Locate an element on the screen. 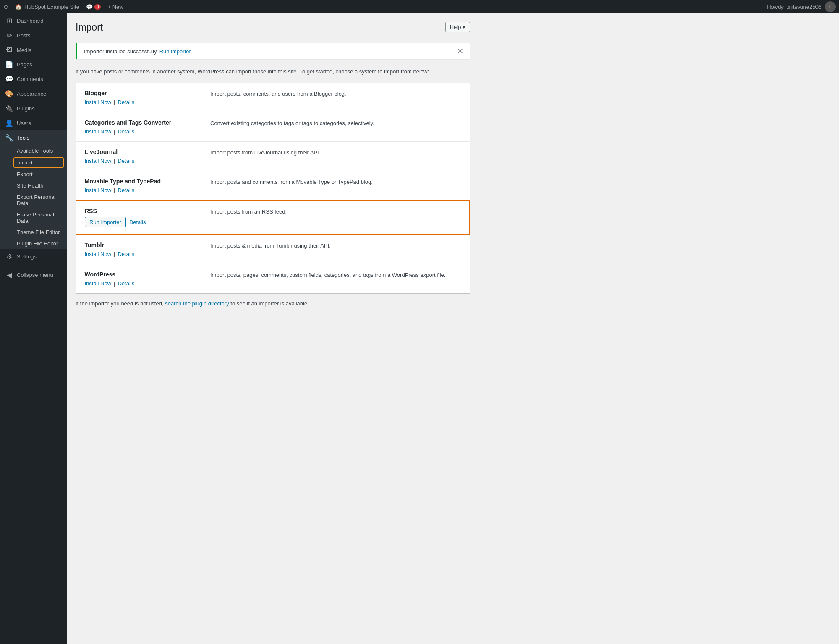 The width and height of the screenshot is (839, 644). collapse-icon: ◀ is located at coordinates (9, 275).